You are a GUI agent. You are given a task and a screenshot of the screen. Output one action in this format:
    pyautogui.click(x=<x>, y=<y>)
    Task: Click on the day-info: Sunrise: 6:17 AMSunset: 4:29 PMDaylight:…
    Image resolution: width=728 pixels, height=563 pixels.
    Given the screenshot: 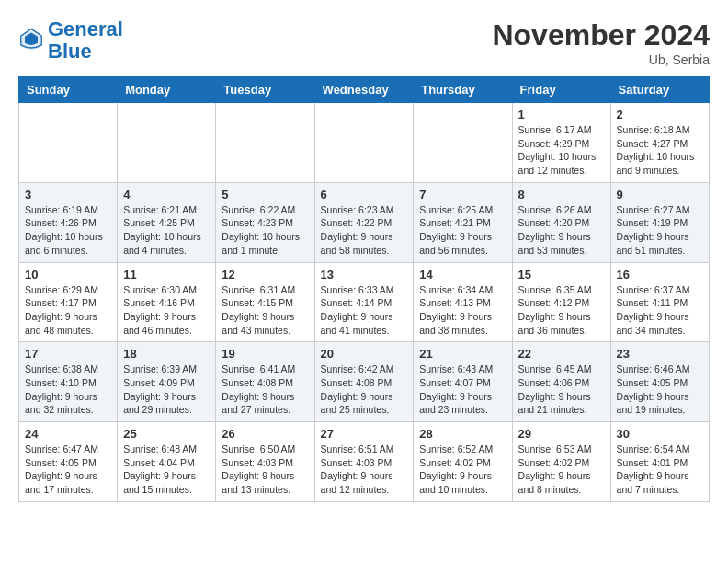 What is the action you would take?
    pyautogui.click(x=562, y=151)
    